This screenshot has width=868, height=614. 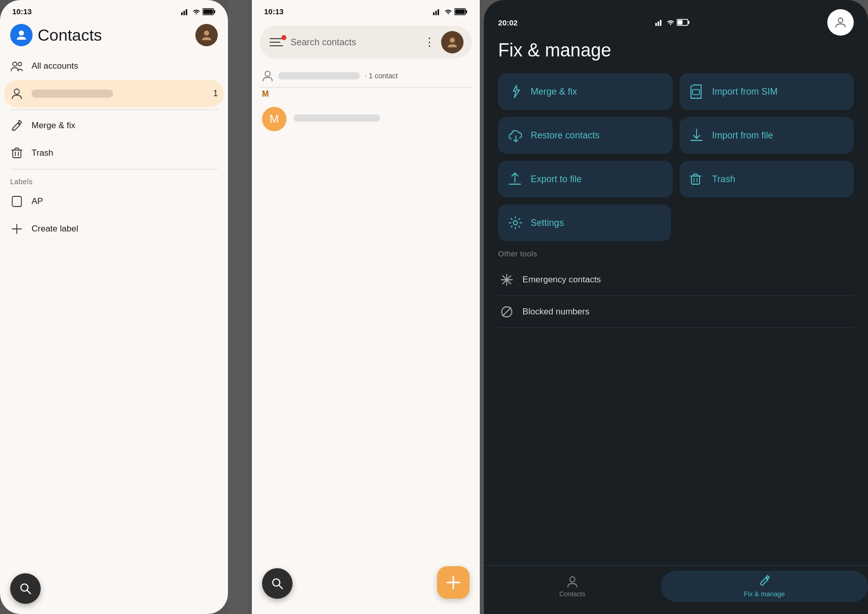 What do you see at coordinates (25, 589) in the screenshot?
I see `search-fab-panel1` at bounding box center [25, 589].